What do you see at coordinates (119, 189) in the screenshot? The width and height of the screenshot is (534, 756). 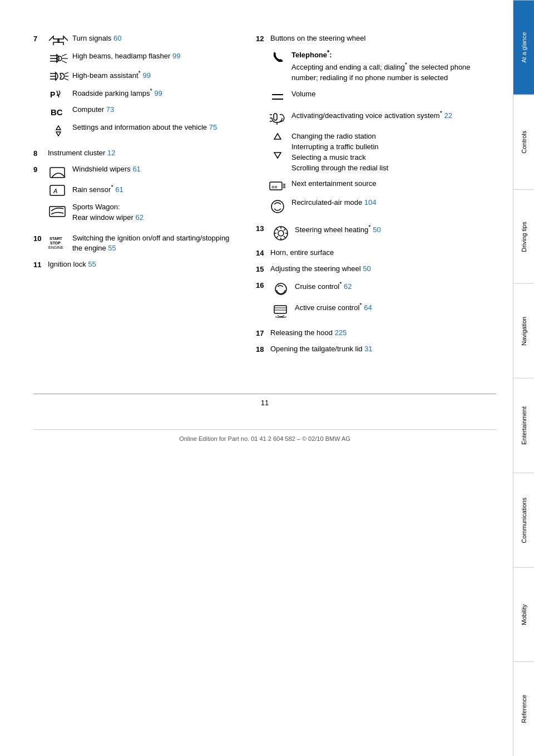 I see `rain-sensor-page: 61` at bounding box center [119, 189].